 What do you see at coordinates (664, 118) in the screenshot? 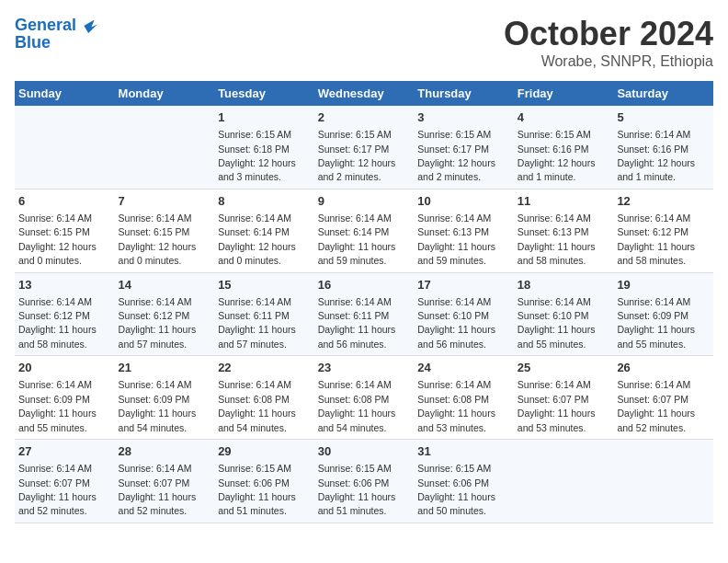
I see `day-number: 5` at bounding box center [664, 118].